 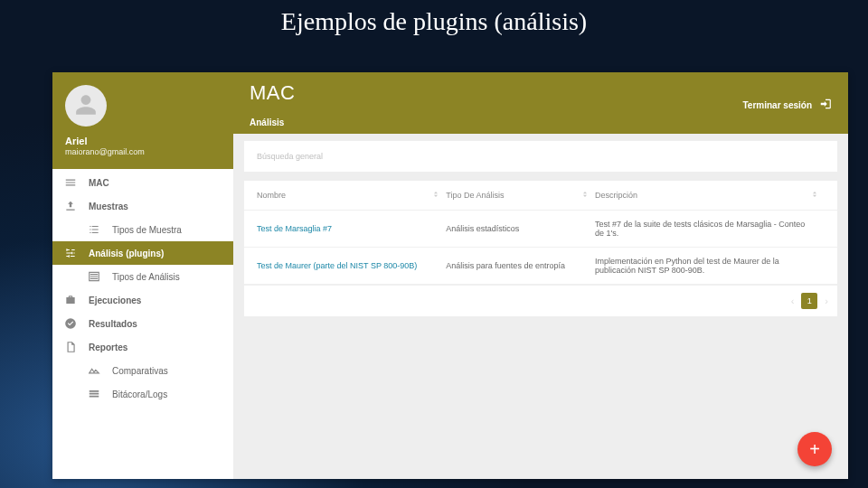 I want to click on nav-label: Tipos de Muestra, so click(x=146, y=230).